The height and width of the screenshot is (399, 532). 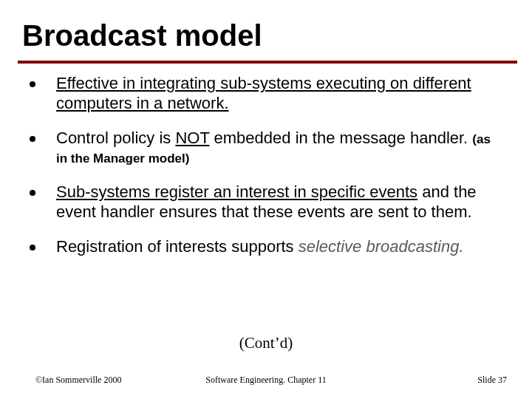 What do you see at coordinates (279, 202) in the screenshot?
I see `bullet-3-text: Sub-systems register an interest in spec…` at bounding box center [279, 202].